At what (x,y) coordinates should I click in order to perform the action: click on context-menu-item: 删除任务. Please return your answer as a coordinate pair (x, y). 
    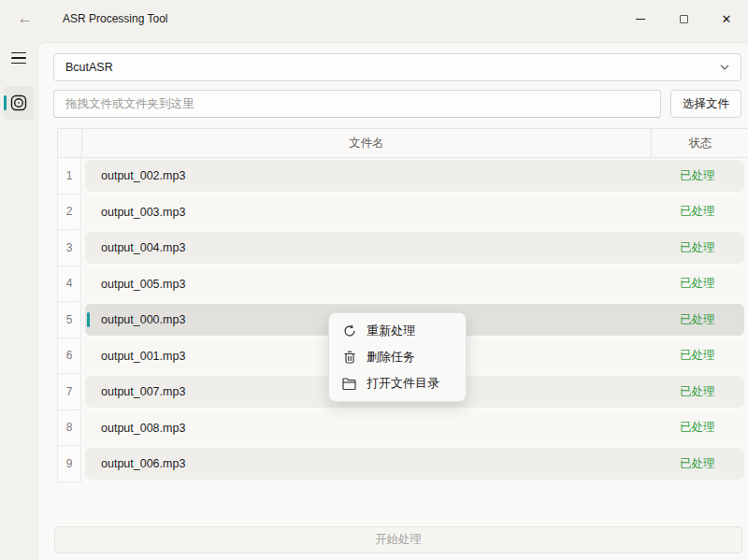
    Looking at the image, I should click on (397, 357).